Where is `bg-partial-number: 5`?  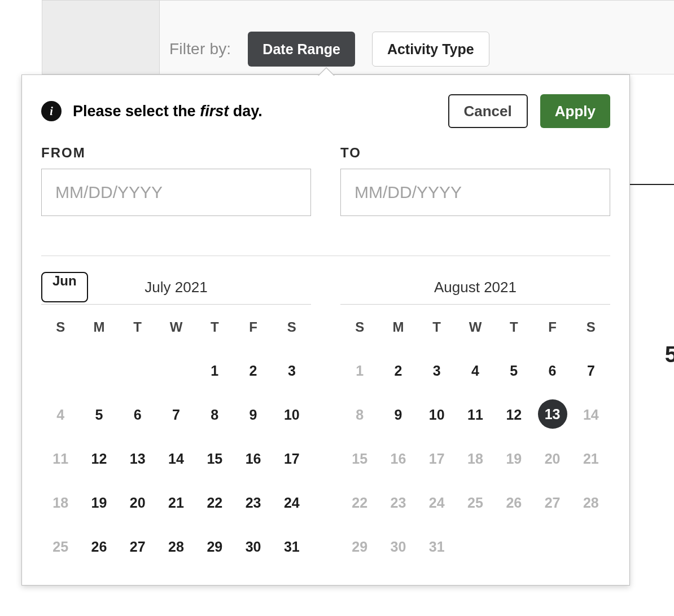
bg-partial-number: 5 is located at coordinates (669, 354).